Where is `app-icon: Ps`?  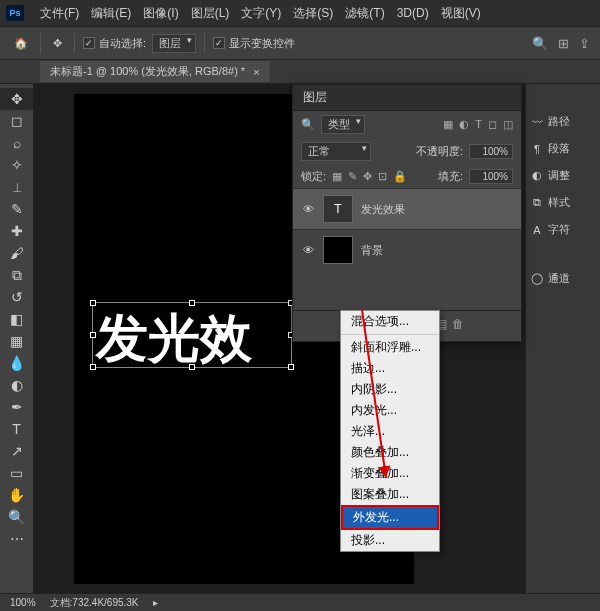
app-icon: Ps is located at coordinates (15, 13).